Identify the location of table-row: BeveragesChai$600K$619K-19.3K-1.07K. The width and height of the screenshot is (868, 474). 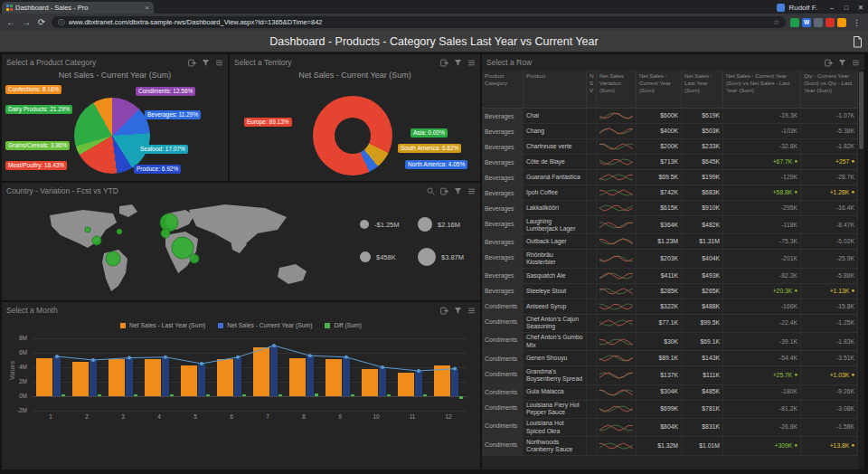
(670, 116).